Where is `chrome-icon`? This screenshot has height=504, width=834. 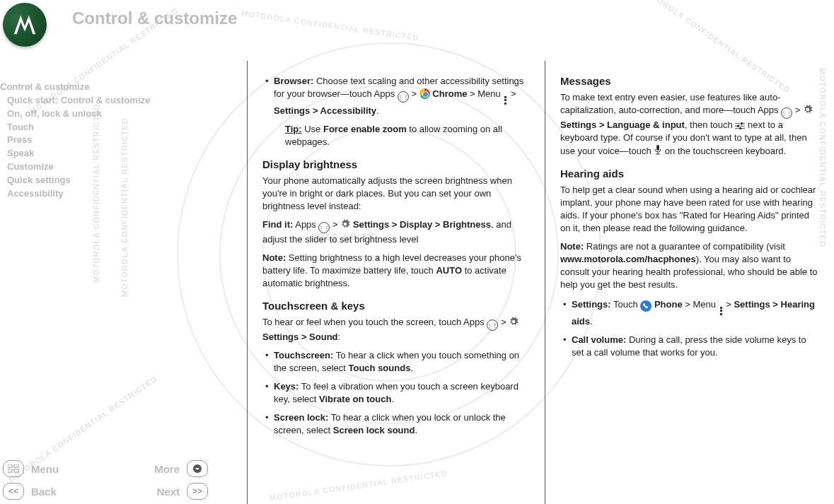
chrome-icon is located at coordinates (424, 93).